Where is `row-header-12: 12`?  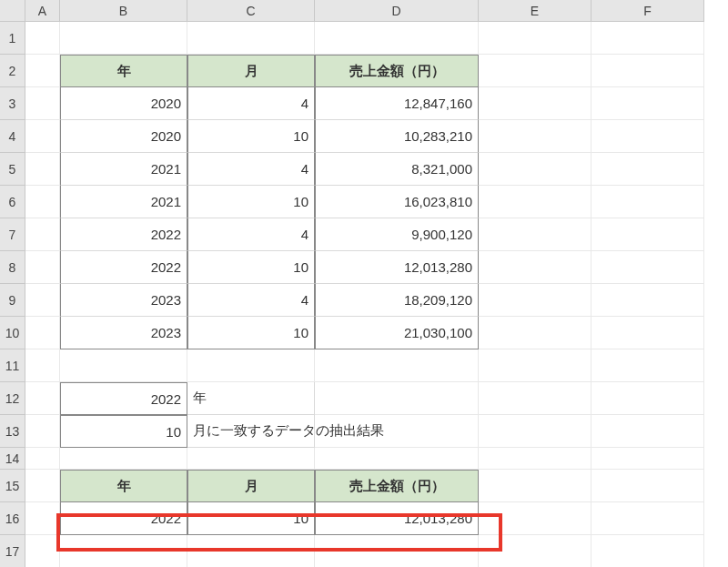 row-header-12: 12 is located at coordinates (13, 399).